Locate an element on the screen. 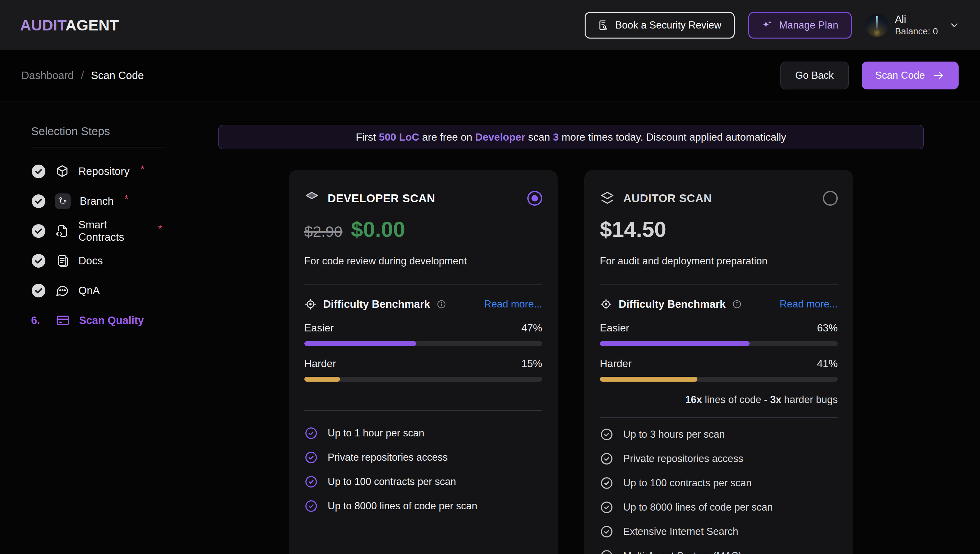 The width and height of the screenshot is (980, 554). feature-label: Up to 3 hours per scan is located at coordinates (674, 435).